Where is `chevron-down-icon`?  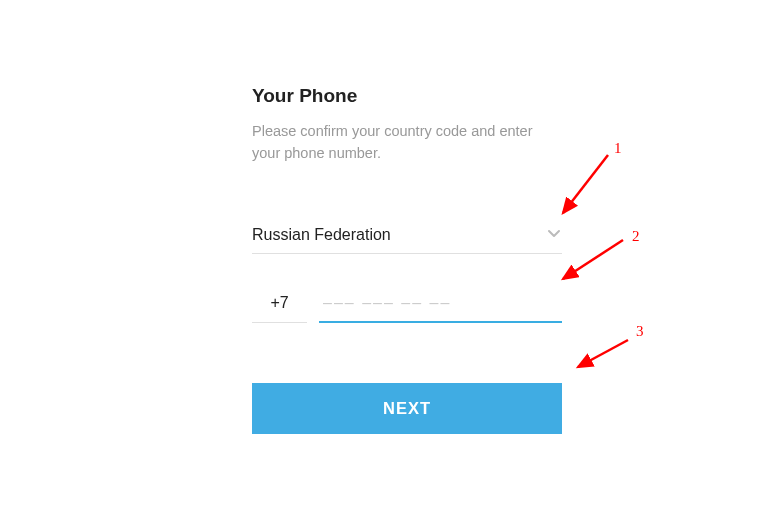
chevron-down-icon is located at coordinates (554, 235).